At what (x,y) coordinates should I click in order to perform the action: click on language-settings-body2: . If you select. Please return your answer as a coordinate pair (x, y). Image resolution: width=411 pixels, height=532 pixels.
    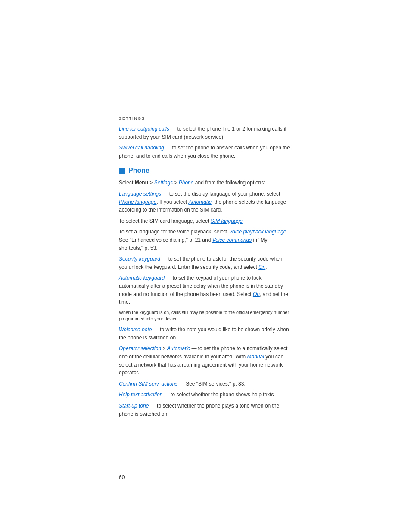
    Looking at the image, I should click on (172, 202).